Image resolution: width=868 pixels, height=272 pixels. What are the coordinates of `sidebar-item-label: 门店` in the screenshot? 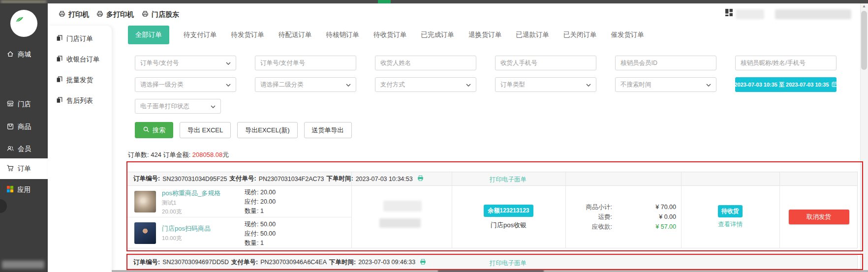 It's located at (25, 104).